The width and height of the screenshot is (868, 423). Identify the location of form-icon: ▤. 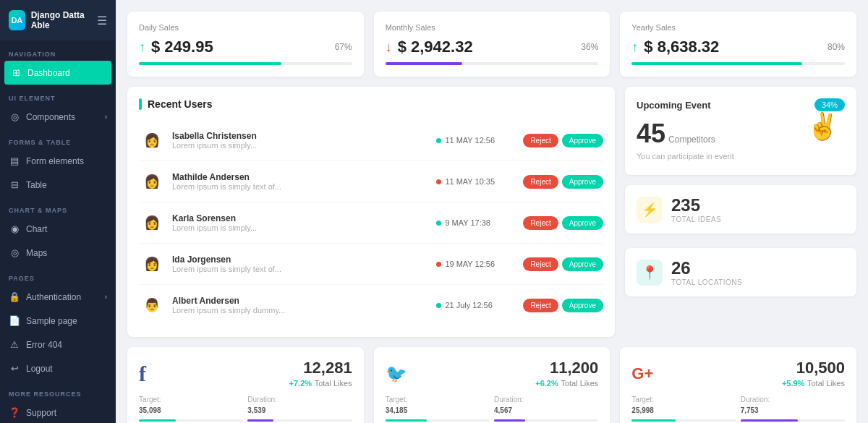
(14, 161).